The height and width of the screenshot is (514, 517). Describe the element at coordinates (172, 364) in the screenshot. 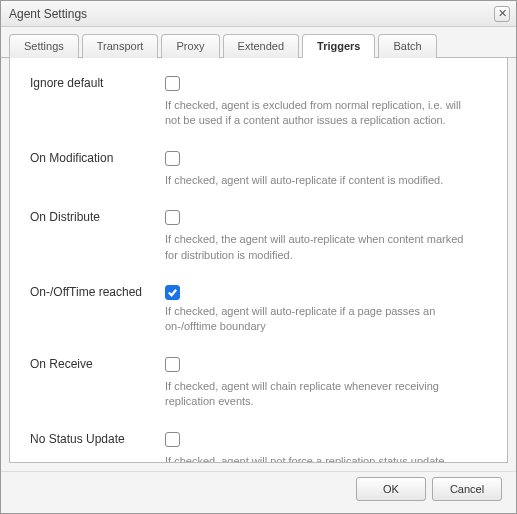

I see `checkbox-on-receive` at that location.